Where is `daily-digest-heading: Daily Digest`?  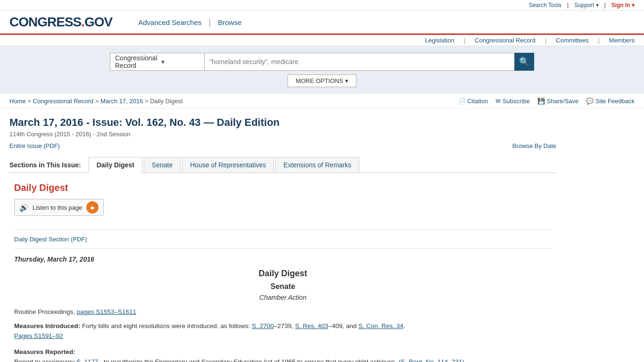 daily-digest-heading: Daily Digest is located at coordinates (283, 188).